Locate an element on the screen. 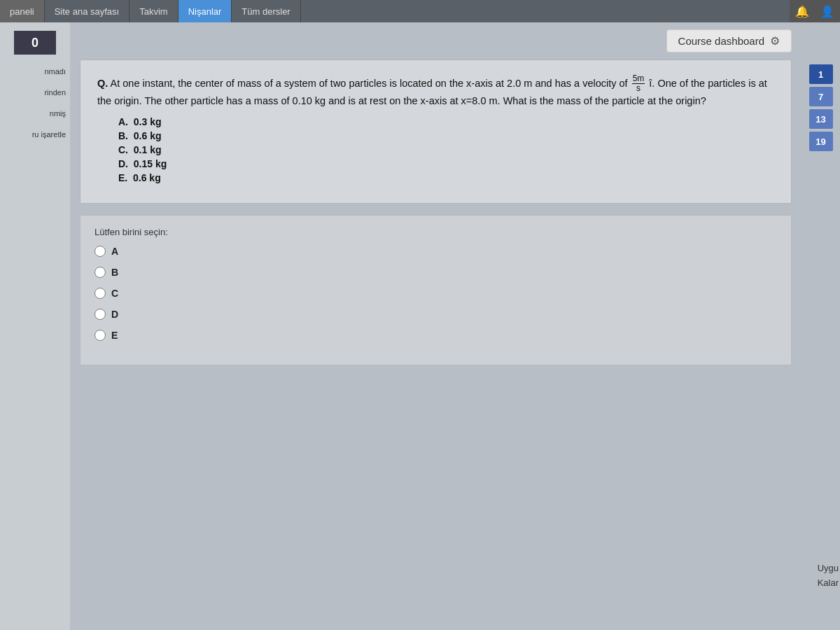 Image resolution: width=840 pixels, height=630 pixels. right-sidebar-bottom: Uygu Kalar is located at coordinates (828, 575).